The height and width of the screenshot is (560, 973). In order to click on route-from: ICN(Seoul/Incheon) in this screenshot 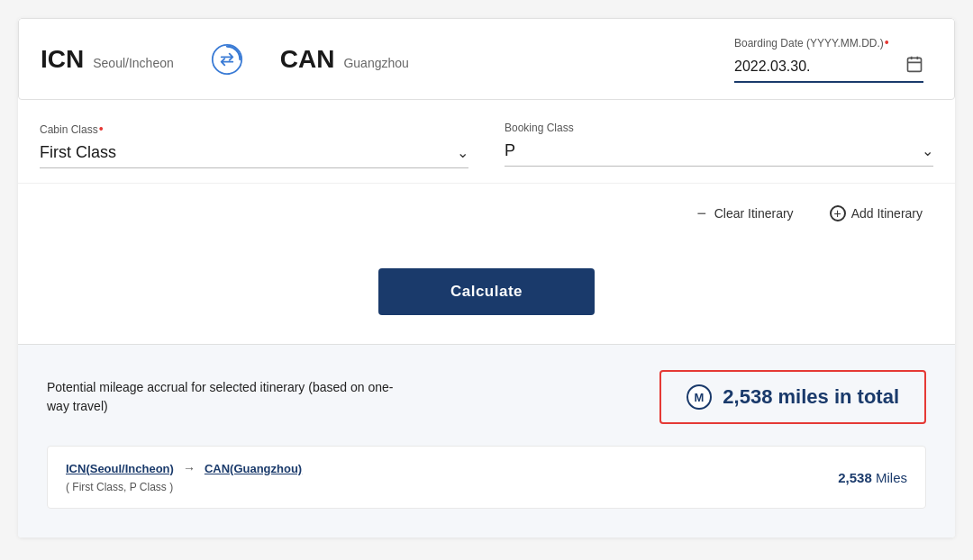, I will do `click(120, 468)`.